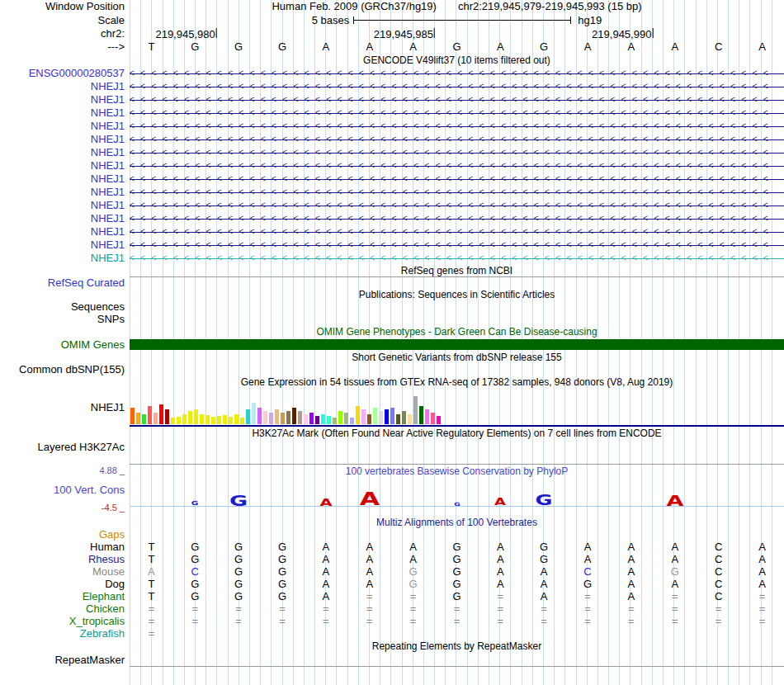 This screenshot has width=784, height=685. I want to click on omim-gene-bar, so click(457, 345).